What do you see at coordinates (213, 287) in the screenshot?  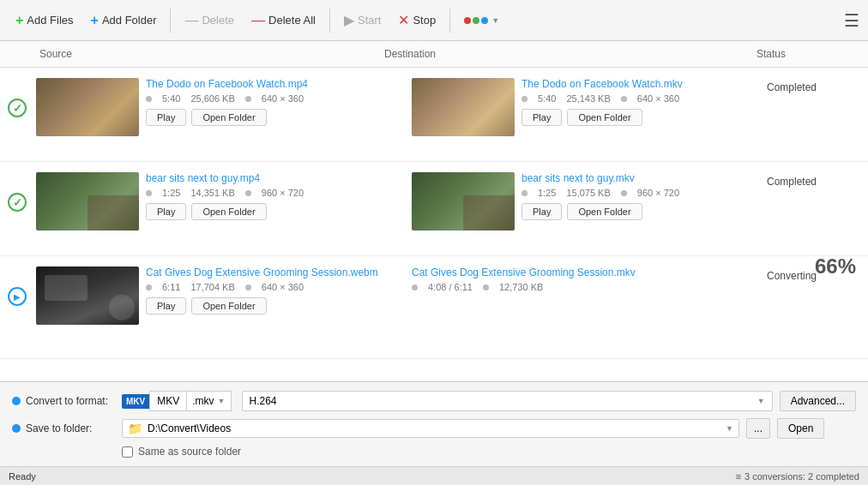 I see `source-size-row3: 17,704 KB` at bounding box center [213, 287].